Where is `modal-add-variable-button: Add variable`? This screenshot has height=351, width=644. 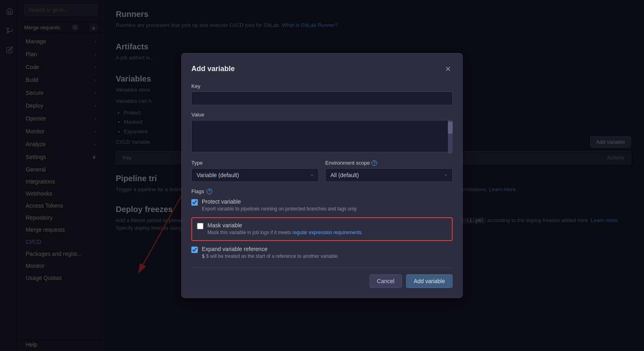
modal-add-variable-button: Add variable is located at coordinates (429, 281).